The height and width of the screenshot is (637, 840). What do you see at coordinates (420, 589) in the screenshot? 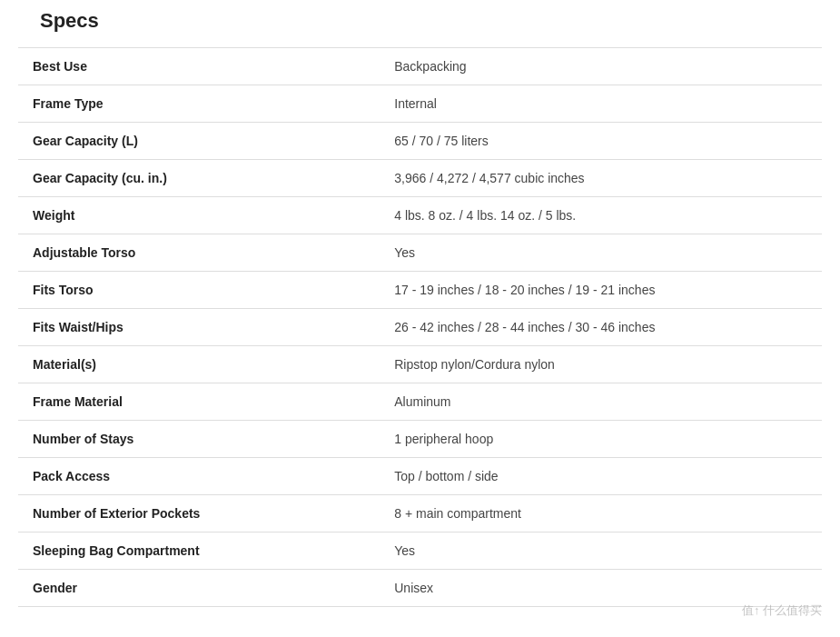
I see `table-row: GenderUnisex` at bounding box center [420, 589].